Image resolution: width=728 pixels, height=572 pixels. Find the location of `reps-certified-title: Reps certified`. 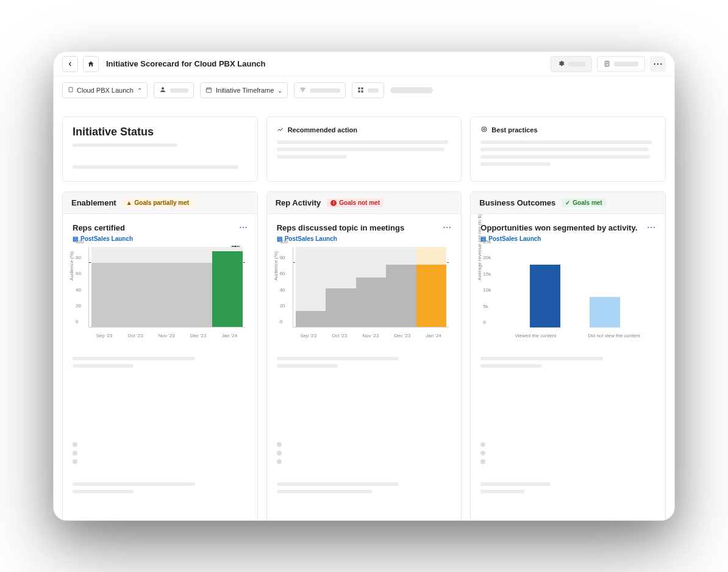

reps-certified-title: Reps certified is located at coordinates (99, 228).